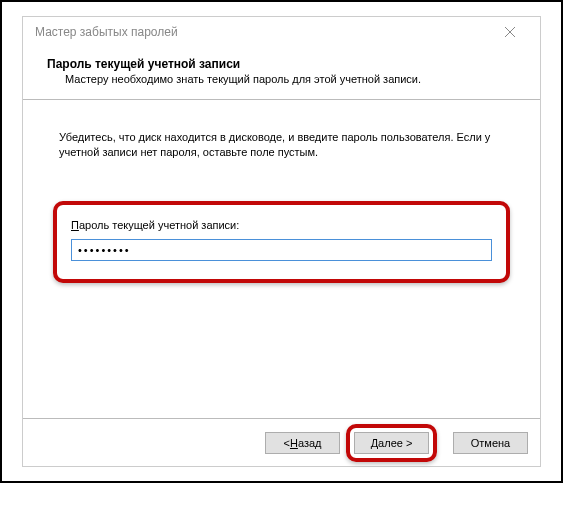 The image size is (563, 505). I want to click on cancel-button: Отмена, so click(490, 443).